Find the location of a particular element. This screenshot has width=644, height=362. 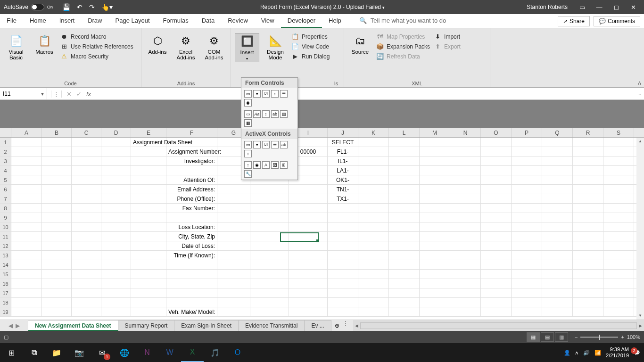

row-header-12: 12 is located at coordinates (6, 246).